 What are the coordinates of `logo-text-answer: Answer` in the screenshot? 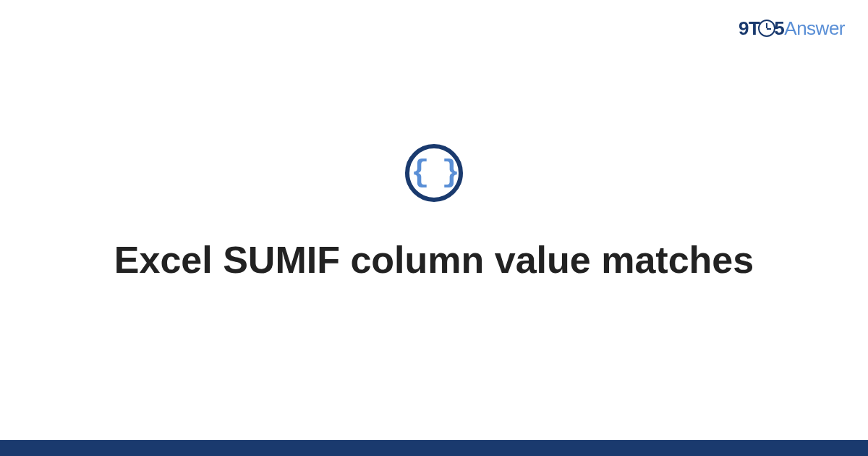 It's located at (814, 28).